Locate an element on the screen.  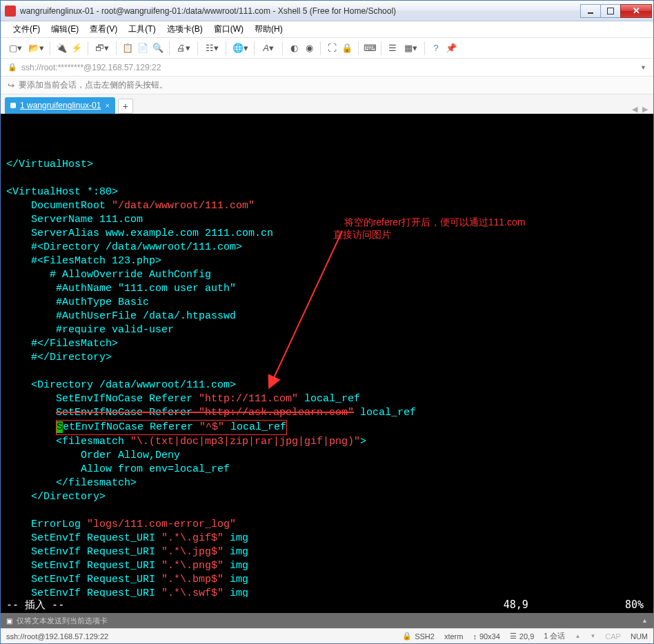
open-folder-icon: 📂▾ is located at coordinates (36, 48).